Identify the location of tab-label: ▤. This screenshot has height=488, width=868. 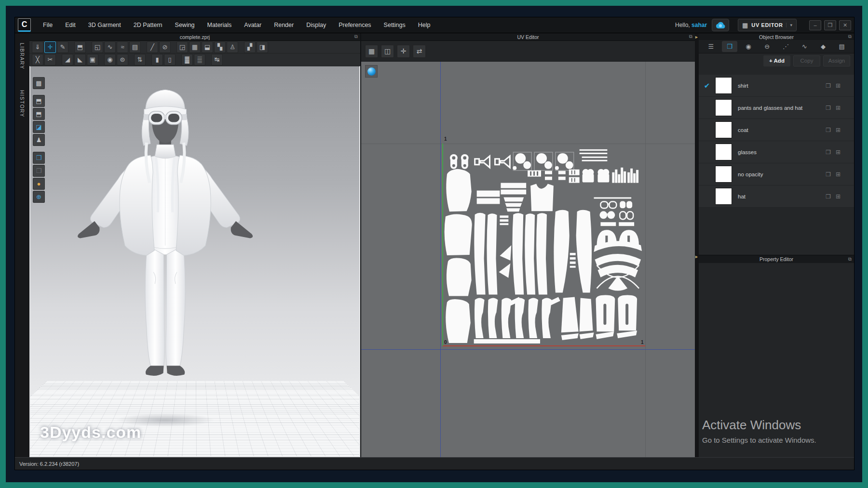
(842, 46).